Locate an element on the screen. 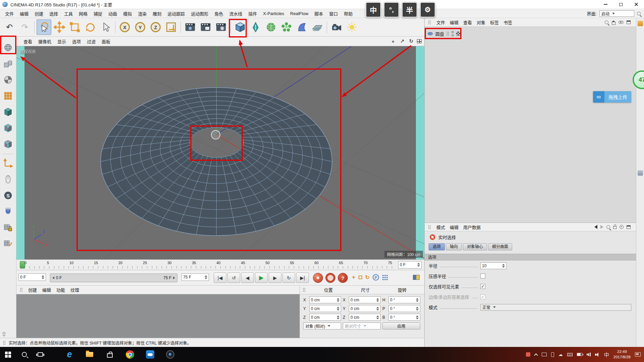 Image resolution: width=644 pixels, height=362 pixels. render-settings-button is located at coordinates (221, 27).